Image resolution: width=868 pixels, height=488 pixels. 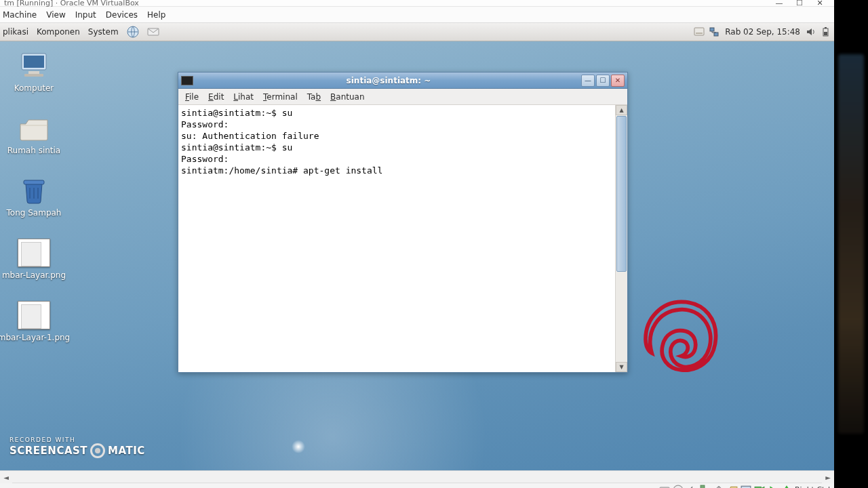 I want to click on computer-icon, so click(x=34, y=66).